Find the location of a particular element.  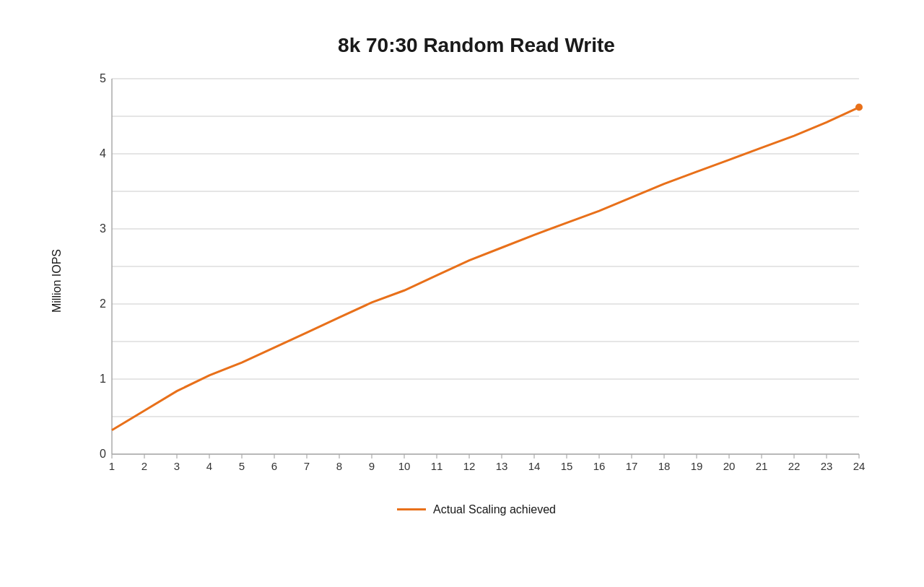

svg-text: 21 is located at coordinates (762, 466).